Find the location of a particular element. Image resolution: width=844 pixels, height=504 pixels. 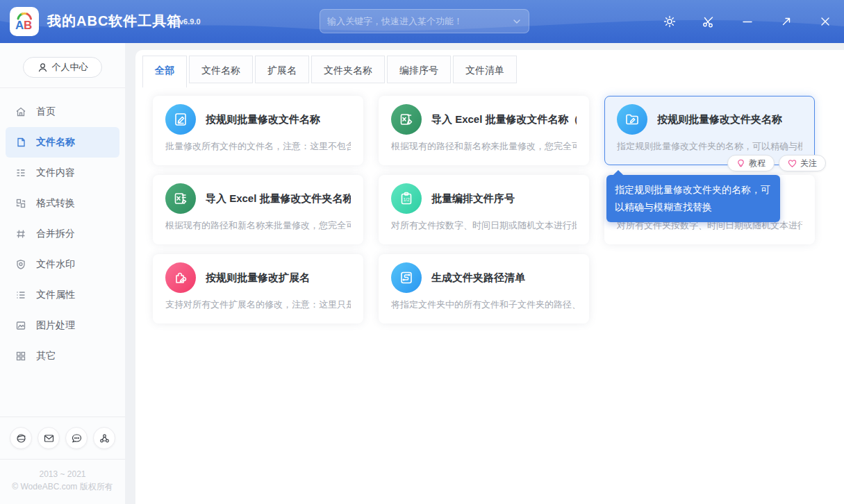

scissors-icon is located at coordinates (709, 22).